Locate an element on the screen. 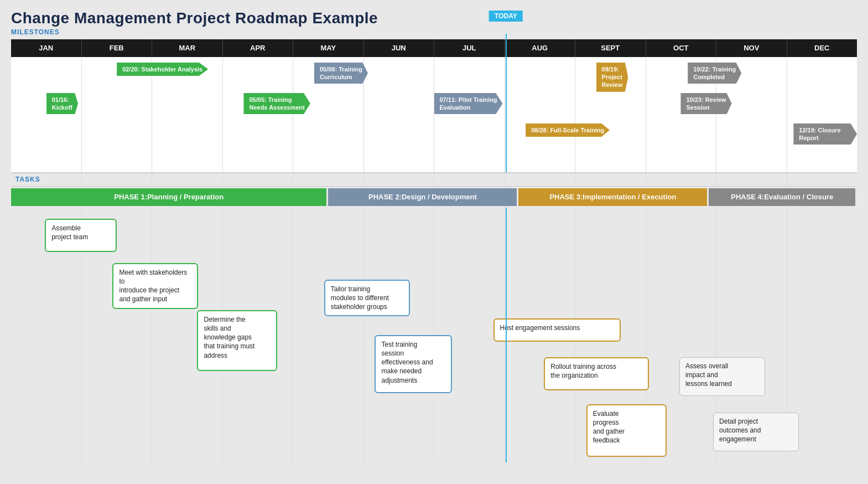 This screenshot has height=484, width=868. milestones-label: MILESTONES is located at coordinates (434, 32).